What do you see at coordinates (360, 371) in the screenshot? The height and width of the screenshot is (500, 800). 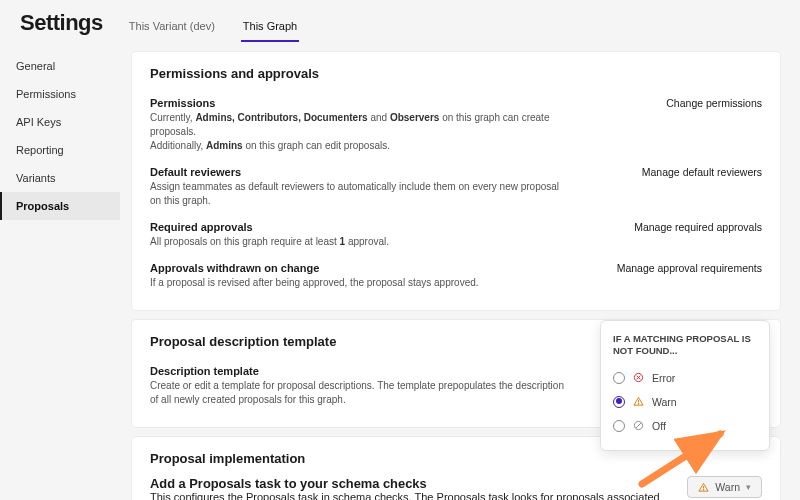 I see `row-heading: Description template` at bounding box center [360, 371].